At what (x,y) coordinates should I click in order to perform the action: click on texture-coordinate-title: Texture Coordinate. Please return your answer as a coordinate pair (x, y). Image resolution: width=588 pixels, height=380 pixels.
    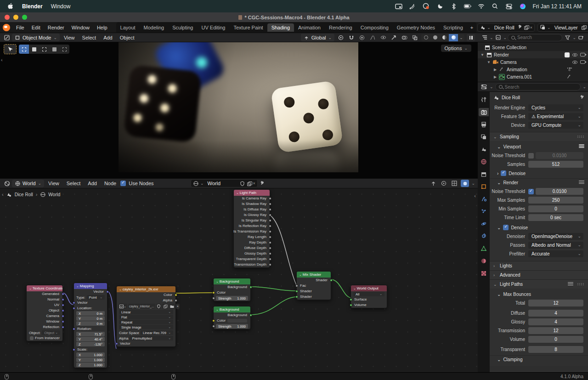
    Looking at the image, I should click on (45, 289).